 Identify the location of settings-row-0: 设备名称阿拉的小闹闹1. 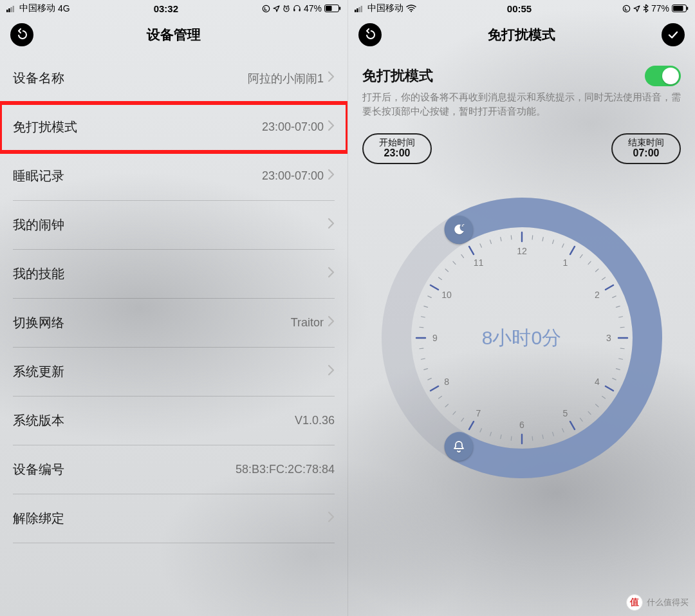
(174, 79).